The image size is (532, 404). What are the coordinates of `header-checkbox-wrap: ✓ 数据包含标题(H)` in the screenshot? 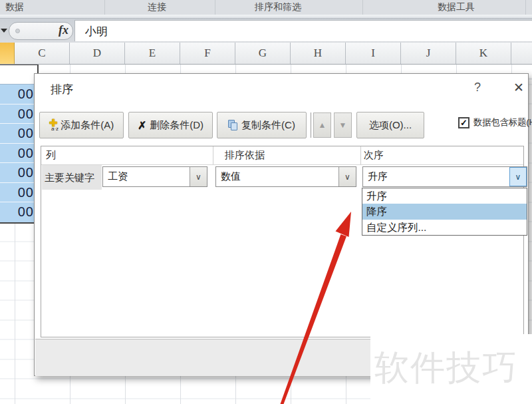 It's located at (495, 122).